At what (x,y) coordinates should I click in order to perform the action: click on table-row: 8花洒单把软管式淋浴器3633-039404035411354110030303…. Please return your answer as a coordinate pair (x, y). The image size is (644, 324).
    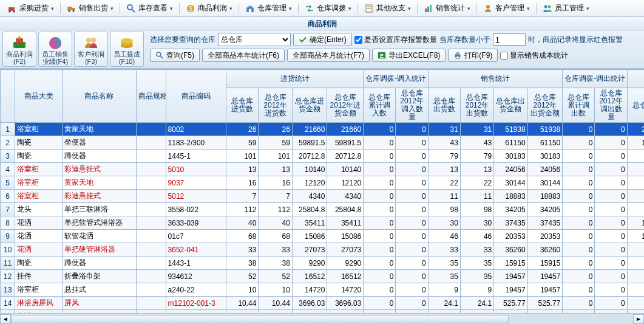
    Looking at the image, I should click on (323, 223).